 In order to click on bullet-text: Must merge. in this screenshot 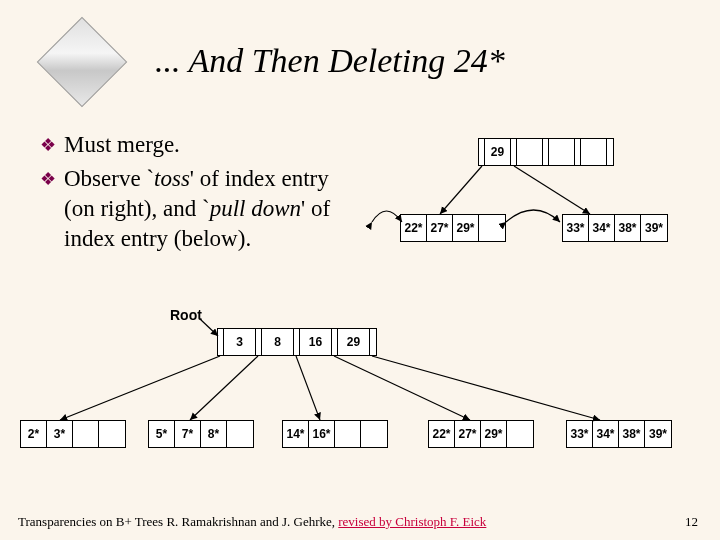, I will do `click(122, 145)`.